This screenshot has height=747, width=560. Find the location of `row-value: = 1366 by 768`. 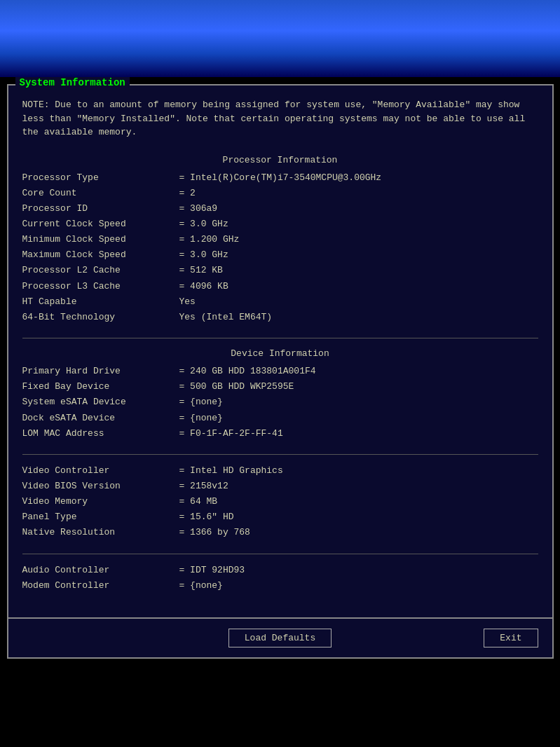

row-value: = 1366 by 768 is located at coordinates (357, 533).